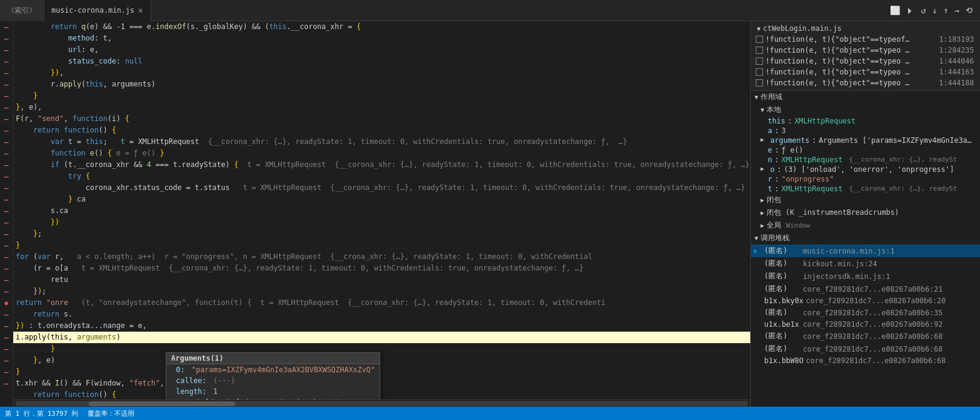 Image resolution: width=980 pixels, height=420 pixels. Describe the element at coordinates (98, 11) in the screenshot. I see `tab-music-corona: music-corona.min.js ×` at that location.